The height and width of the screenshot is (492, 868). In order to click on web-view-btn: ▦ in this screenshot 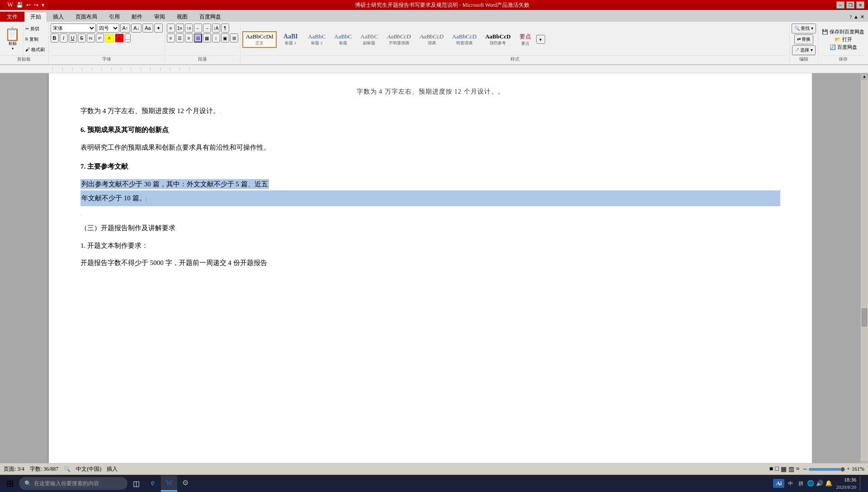, I will do `click(784, 469)`.